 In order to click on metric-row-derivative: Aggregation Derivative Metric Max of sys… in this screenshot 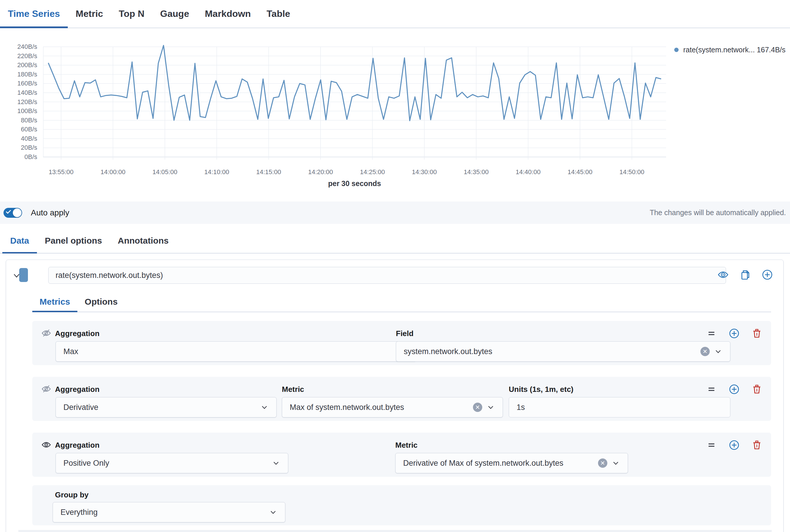, I will do `click(402, 399)`.